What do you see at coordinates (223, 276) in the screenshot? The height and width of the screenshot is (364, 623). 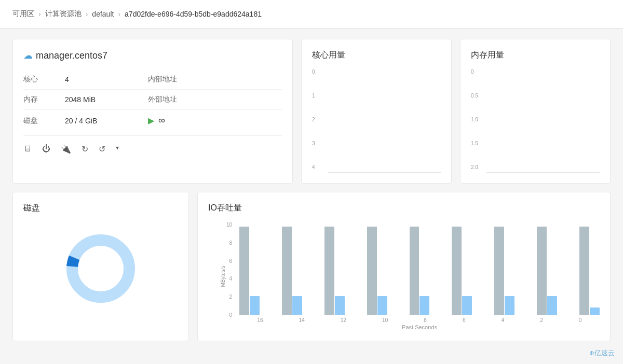 I see `io-y-label: MBytes/s` at bounding box center [223, 276].